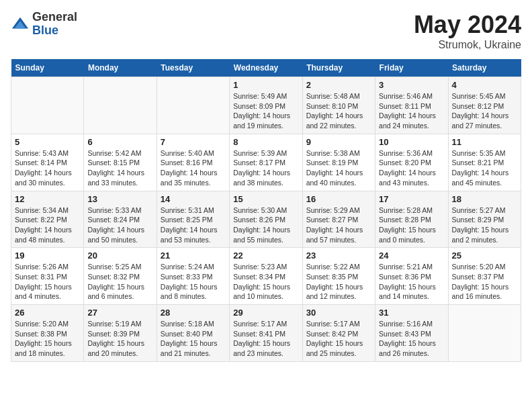 This screenshot has width=532, height=411. What do you see at coordinates (55, 31) in the screenshot?
I see `logo-blue: Blue` at bounding box center [55, 31].